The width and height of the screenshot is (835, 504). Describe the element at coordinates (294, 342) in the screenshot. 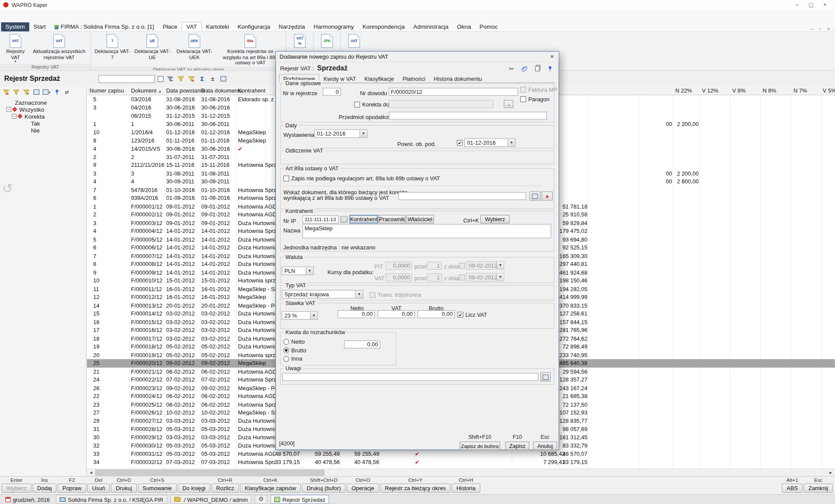

I see `kwota-netto-radio: Netto` at that location.